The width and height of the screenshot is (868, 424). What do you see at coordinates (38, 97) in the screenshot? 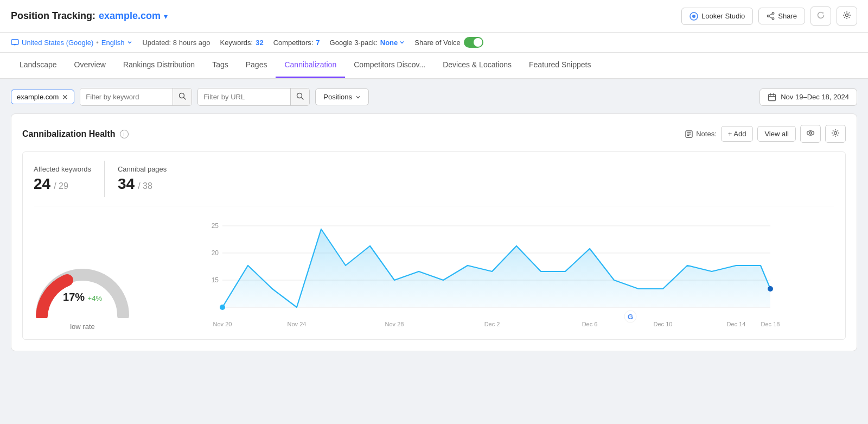
I see `active-domain-label: example.com` at bounding box center [38, 97].